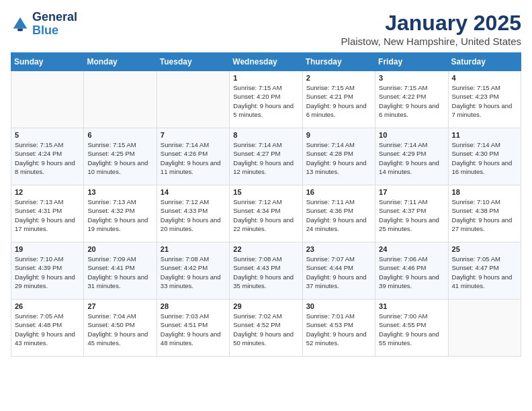 This screenshot has width=532, height=411. Describe the element at coordinates (48, 271) in the screenshot. I see `calendar-cell: 19Sunrise: 7:10 AMSunset: 4:39 PMDayligh…` at that location.